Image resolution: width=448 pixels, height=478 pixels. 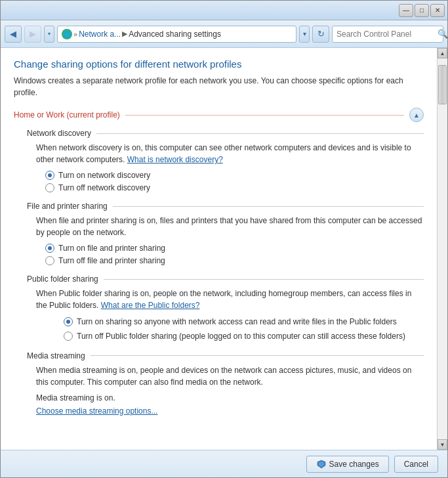 I want to click on cancel-button: Cancel, so click(x=416, y=464).